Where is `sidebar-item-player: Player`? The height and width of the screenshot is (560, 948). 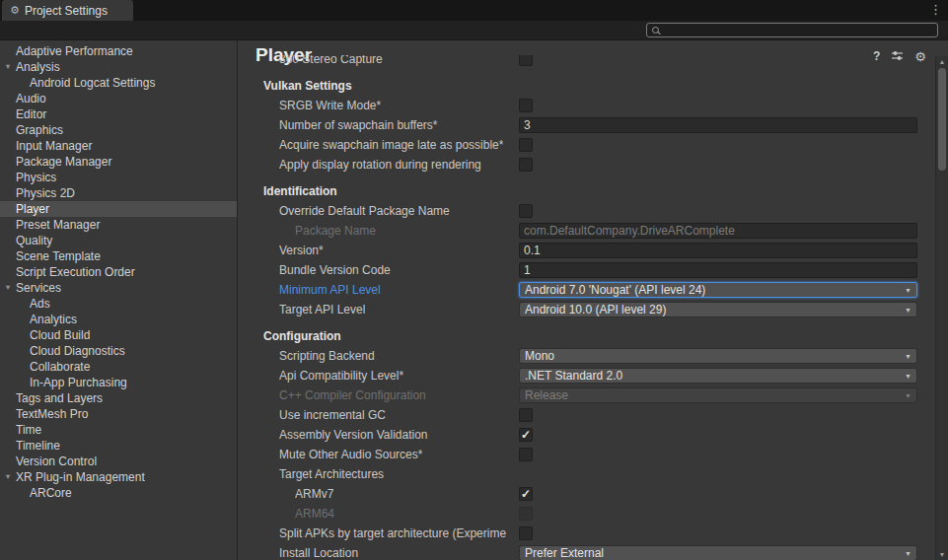
sidebar-item-player: Player is located at coordinates (118, 209).